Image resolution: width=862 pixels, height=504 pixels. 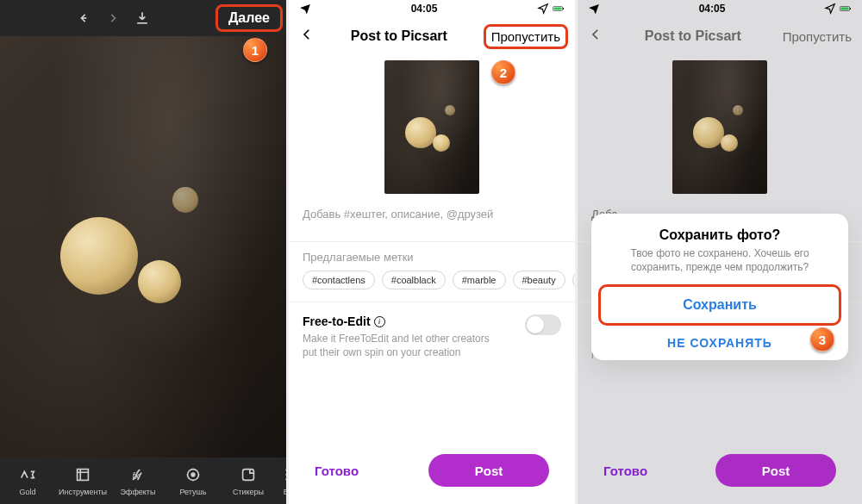 I want to click on status-time: 04:05, so click(x=424, y=9).